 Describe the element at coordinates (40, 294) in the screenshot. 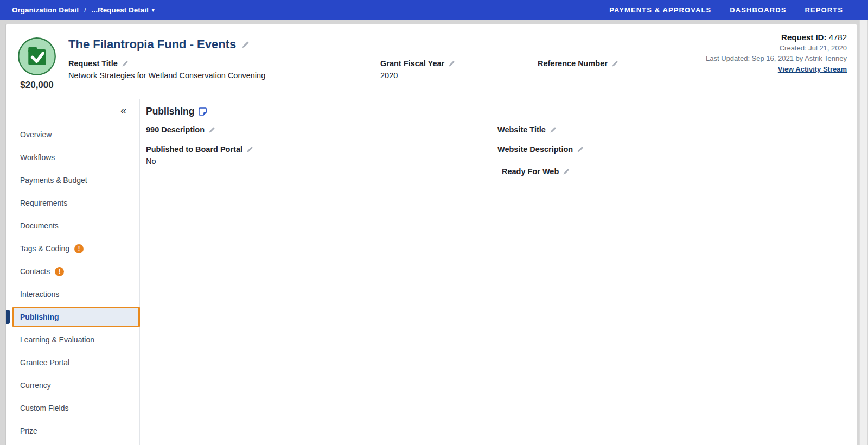

I see `sidebar-item-label: Interactions` at that location.